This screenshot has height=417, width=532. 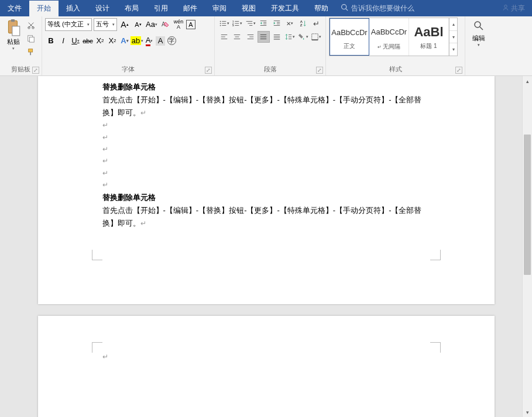 What do you see at coordinates (36, 70) in the screenshot?
I see `clipboard-dialog-launcher: ⤢` at bounding box center [36, 70].